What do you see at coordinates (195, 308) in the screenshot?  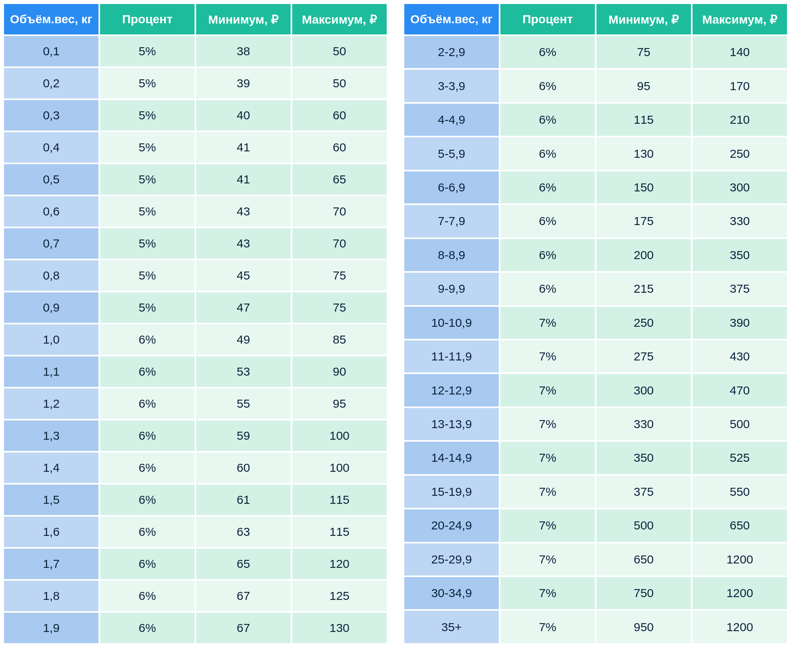 I see `table-row: 0,95%4775` at bounding box center [195, 308].